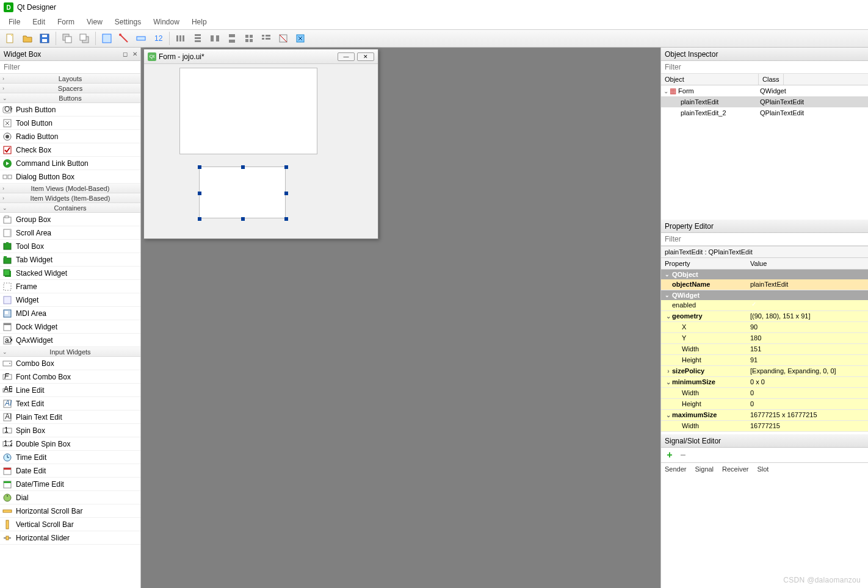 Image resolution: width=868 pixels, height=588 pixels. What do you see at coordinates (199, 22) in the screenshot?
I see `menu-help: Help` at bounding box center [199, 22].